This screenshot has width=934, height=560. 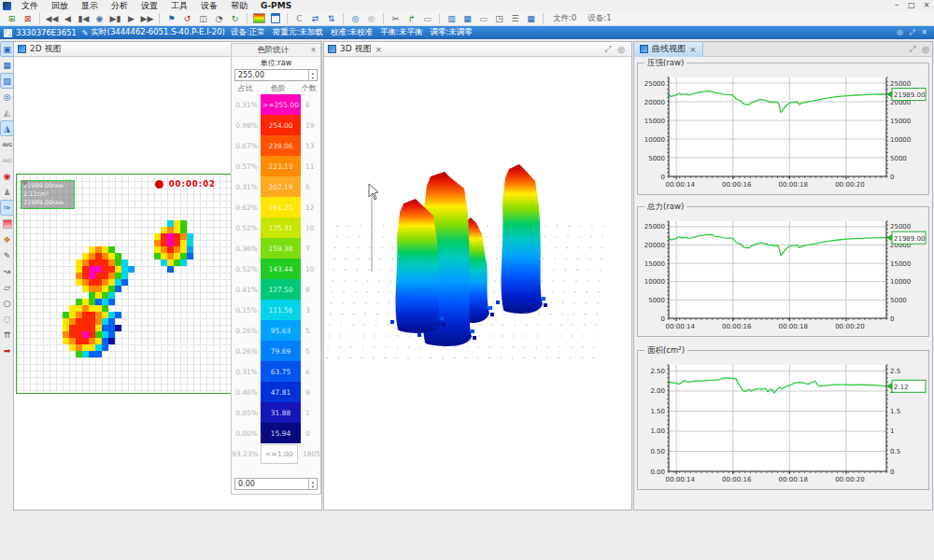 I want to click on frame-icon: ▭, so click(x=428, y=19).